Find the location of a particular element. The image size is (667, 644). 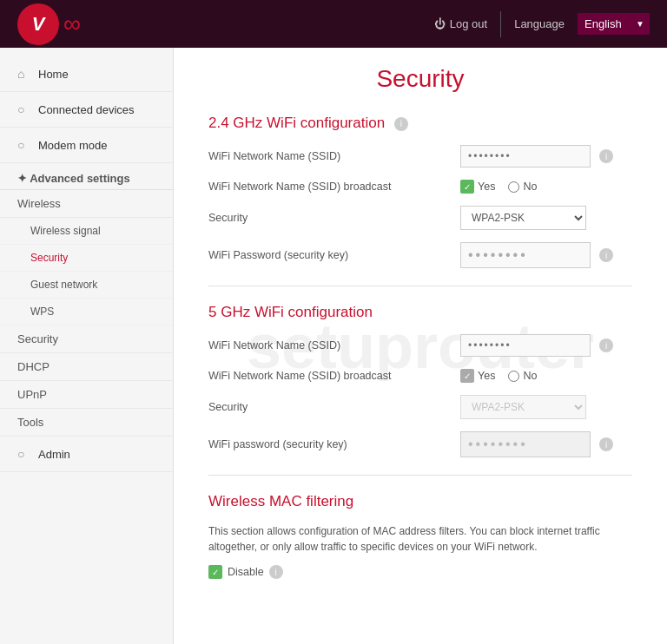

broadcast-5ghz-check-icon: ✓ is located at coordinates (467, 376).